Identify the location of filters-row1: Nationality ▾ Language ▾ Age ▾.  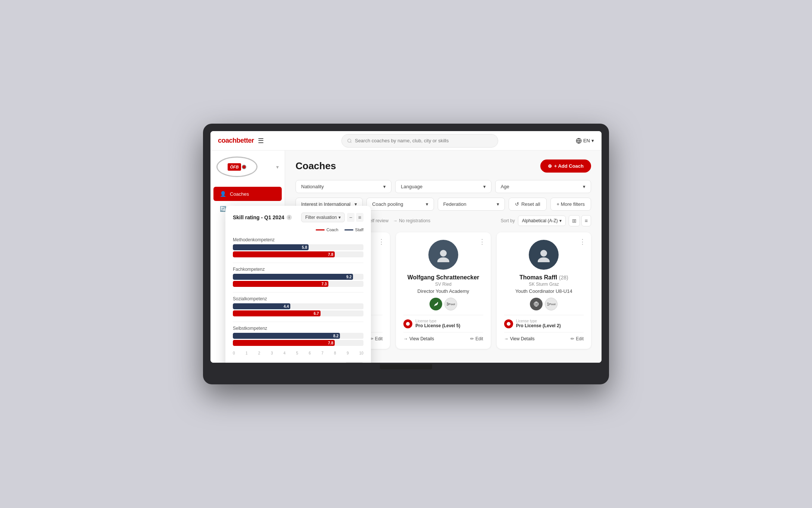
(443, 187).